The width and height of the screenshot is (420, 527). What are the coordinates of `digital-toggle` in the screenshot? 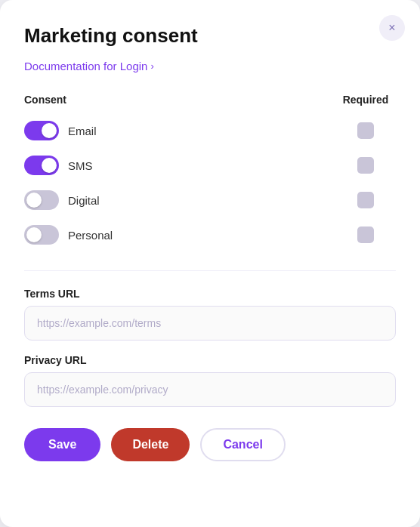 It's located at (42, 200).